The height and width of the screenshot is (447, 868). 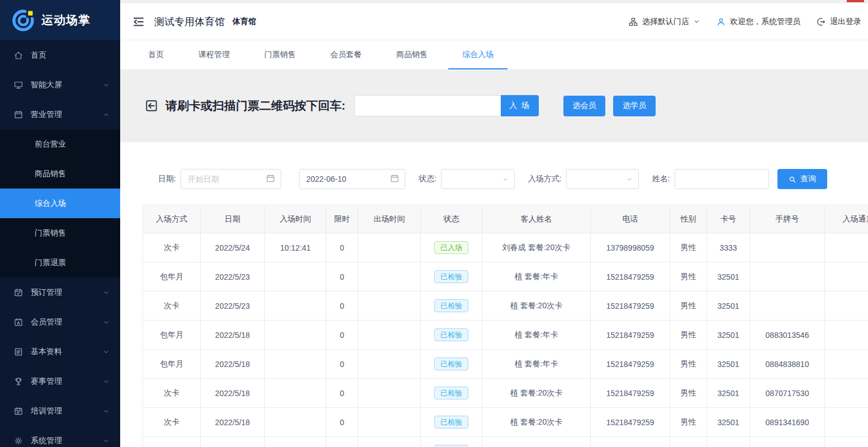 What do you see at coordinates (478, 179) in the screenshot?
I see `status-select` at bounding box center [478, 179].